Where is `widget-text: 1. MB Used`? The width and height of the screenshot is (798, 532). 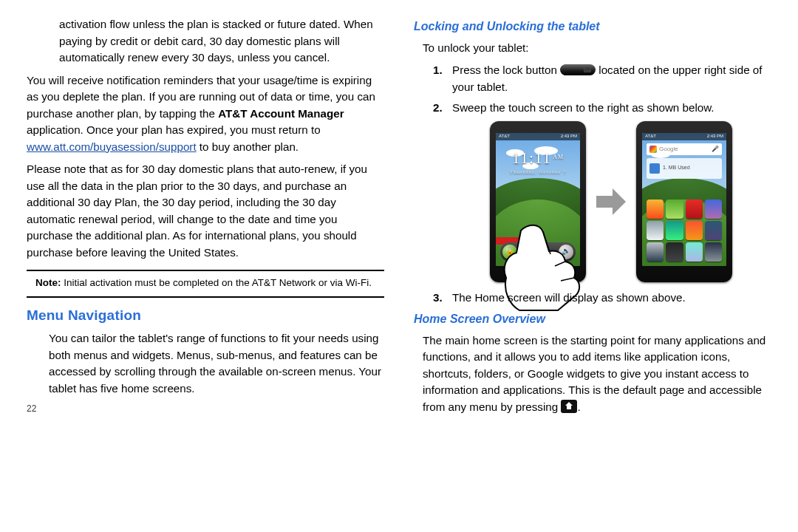
widget-text: 1. MB Used is located at coordinates (677, 168).